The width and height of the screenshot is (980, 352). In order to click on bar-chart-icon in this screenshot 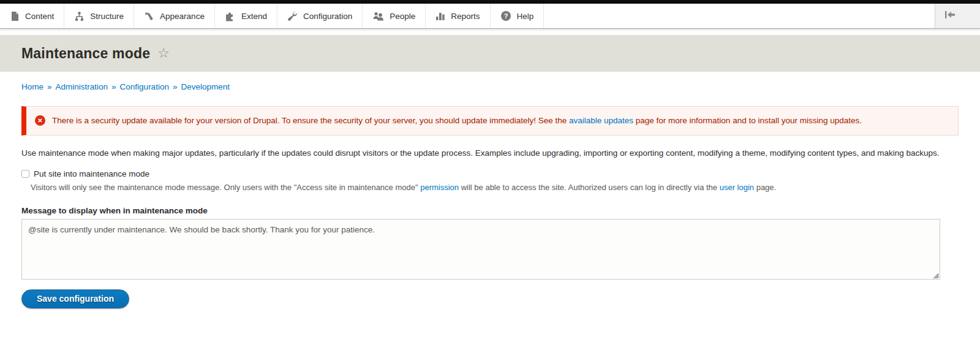, I will do `click(440, 16)`.